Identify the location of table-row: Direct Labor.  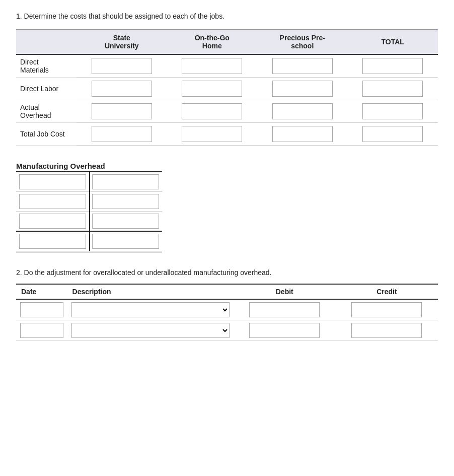
(227, 89).